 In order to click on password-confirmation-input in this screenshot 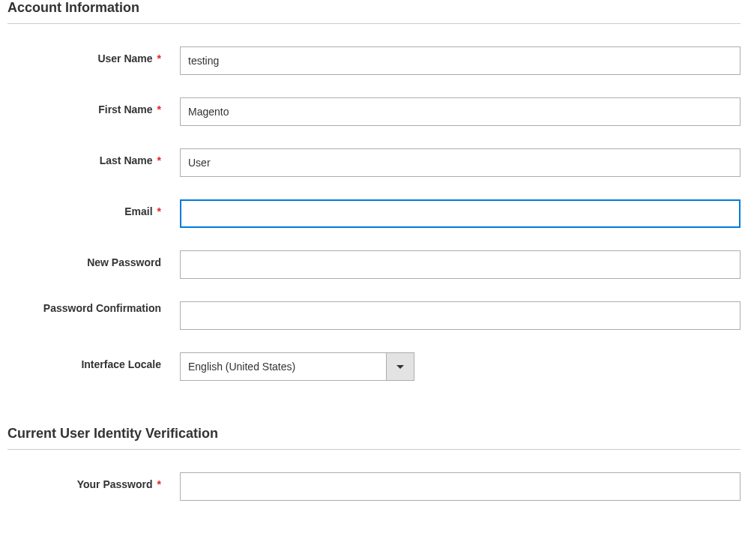, I will do `click(460, 316)`.